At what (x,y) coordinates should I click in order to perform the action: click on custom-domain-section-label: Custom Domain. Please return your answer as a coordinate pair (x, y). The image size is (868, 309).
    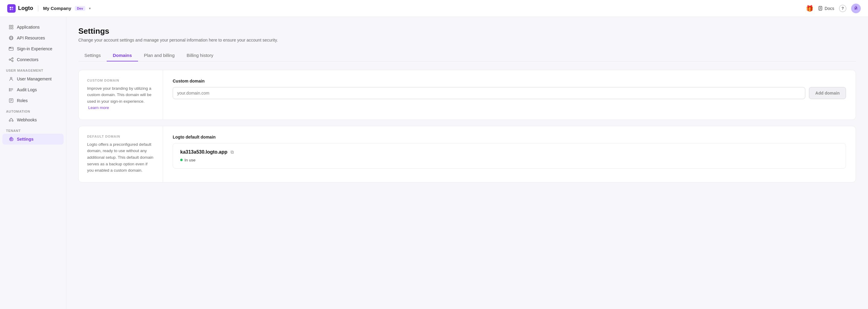
    Looking at the image, I should click on (121, 80).